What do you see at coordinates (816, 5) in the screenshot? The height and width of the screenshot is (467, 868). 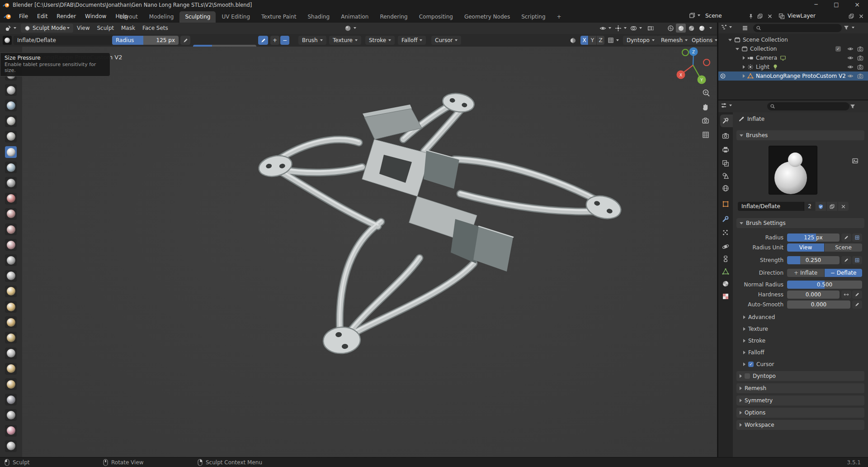 I see `minimize-button: ─` at bounding box center [816, 5].